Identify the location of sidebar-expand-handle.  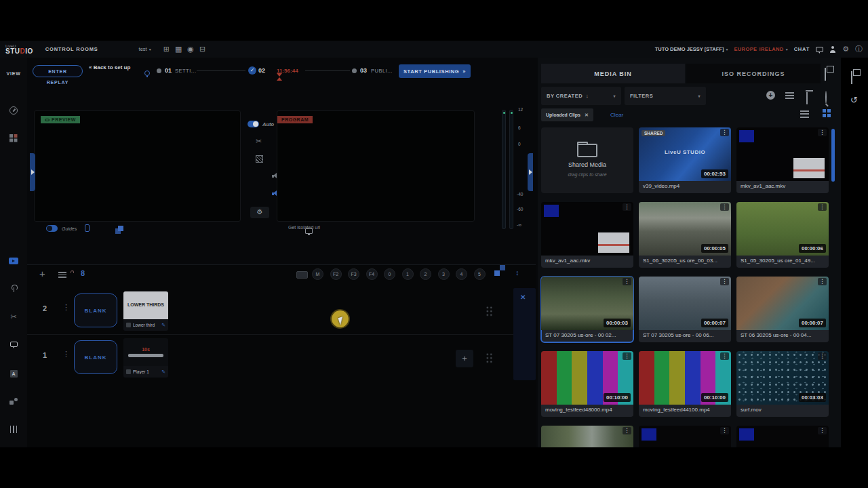
(33, 172).